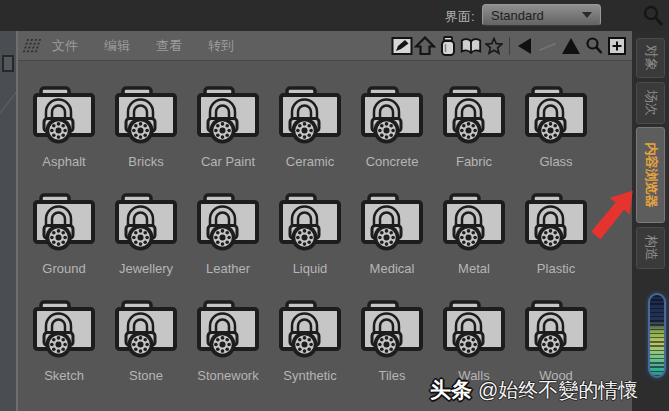  What do you see at coordinates (228, 162) in the screenshot?
I see `folder-label: Car Paint` at bounding box center [228, 162].